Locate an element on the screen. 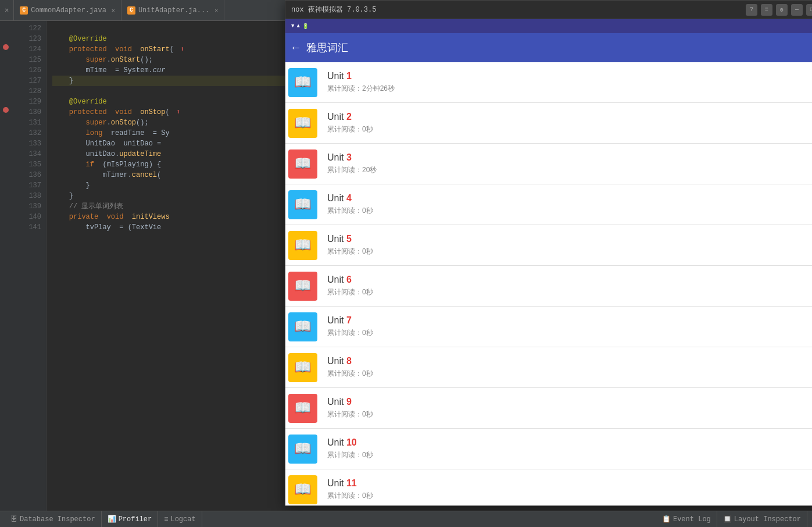 The width and height of the screenshot is (812, 527). tab-close-common: ✕ is located at coordinates (113, 10).